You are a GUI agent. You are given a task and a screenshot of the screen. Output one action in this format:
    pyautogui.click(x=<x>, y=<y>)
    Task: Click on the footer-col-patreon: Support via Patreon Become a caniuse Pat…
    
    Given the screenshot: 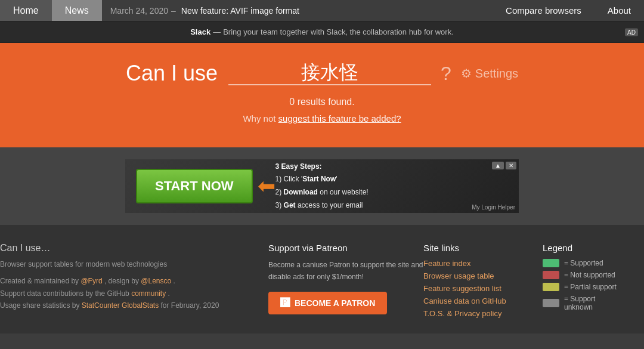 What is the action you would take?
    pyautogui.click(x=343, y=282)
    